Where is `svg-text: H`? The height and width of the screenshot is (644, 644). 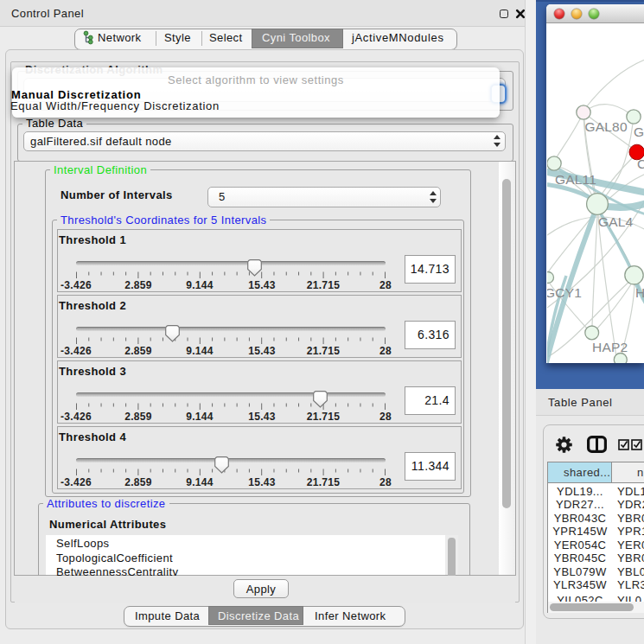 svg-text: H is located at coordinates (640, 292).